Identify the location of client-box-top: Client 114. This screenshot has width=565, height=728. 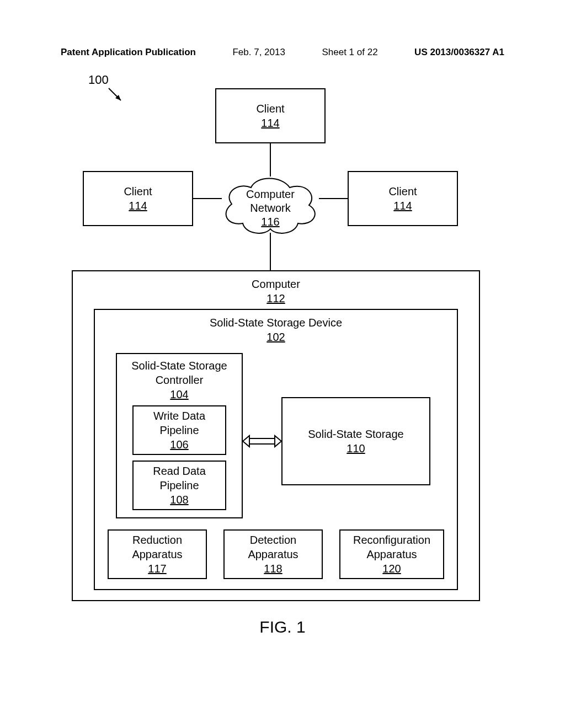
(270, 116).